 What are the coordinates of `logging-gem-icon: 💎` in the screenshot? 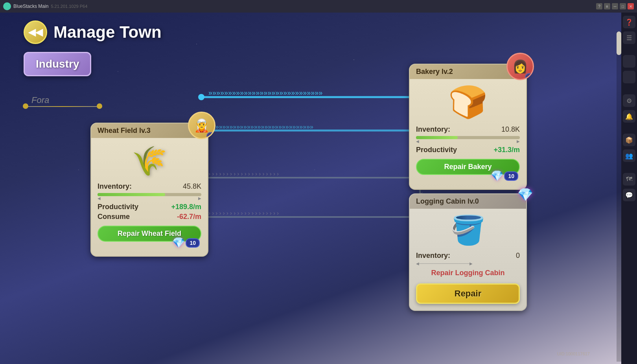 It's located at (525, 195).